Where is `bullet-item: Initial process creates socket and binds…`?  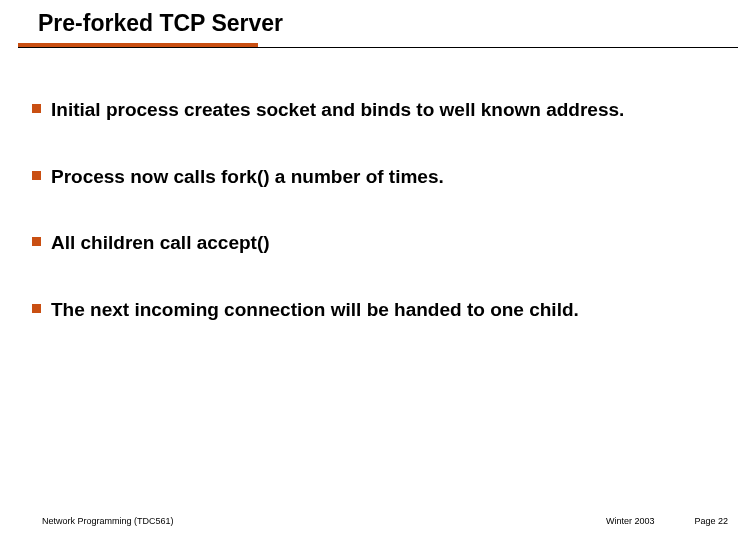 bullet-item: Initial process creates socket and binds… is located at coordinates (378, 110).